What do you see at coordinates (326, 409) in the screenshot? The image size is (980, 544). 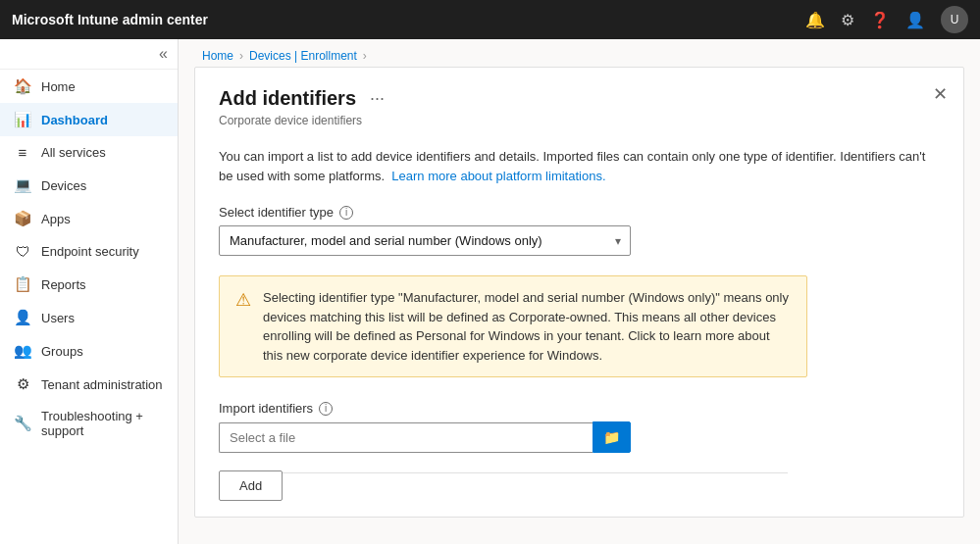 I see `import-identifiers-info-icon: i` at bounding box center [326, 409].